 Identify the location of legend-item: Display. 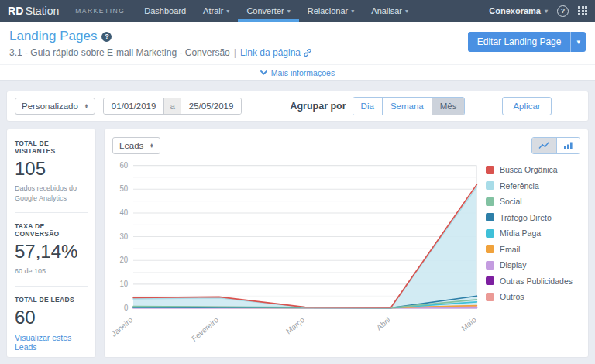
(533, 265).